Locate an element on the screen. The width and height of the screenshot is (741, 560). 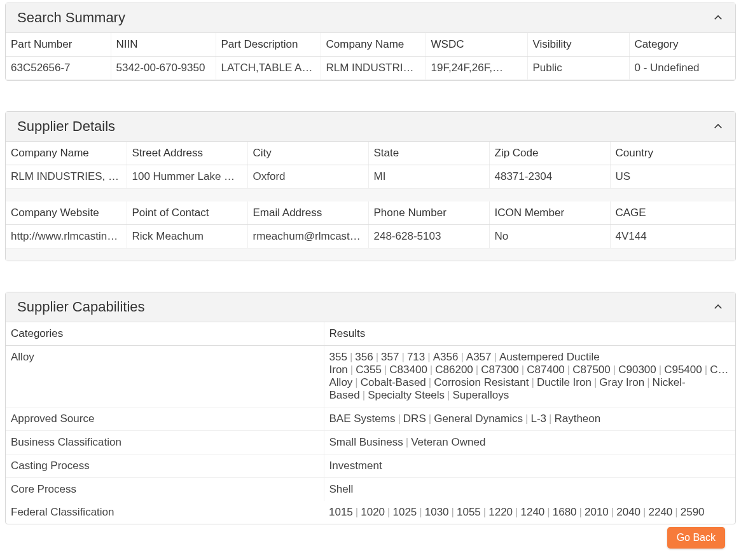
cell-results: 355|356|357|713|A356|A357|Austempered Du… is located at coordinates (529, 376).